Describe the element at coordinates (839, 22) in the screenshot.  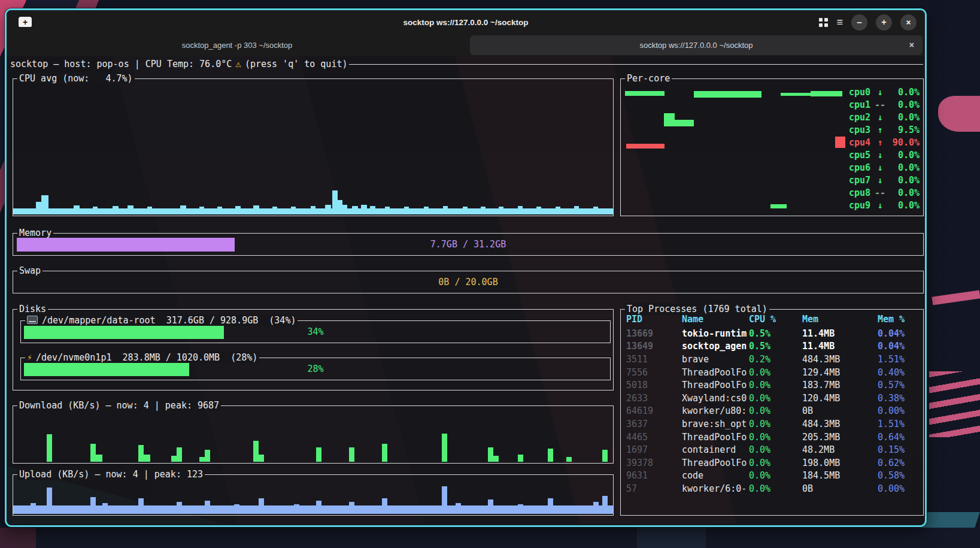
I see `menu-icon: ≡` at that location.